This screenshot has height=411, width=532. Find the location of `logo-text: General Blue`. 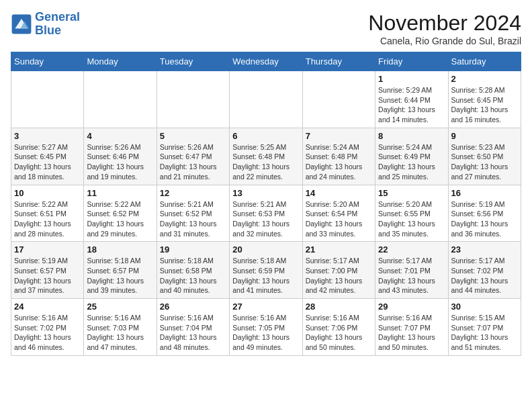

logo-text: General Blue is located at coordinates (58, 24).